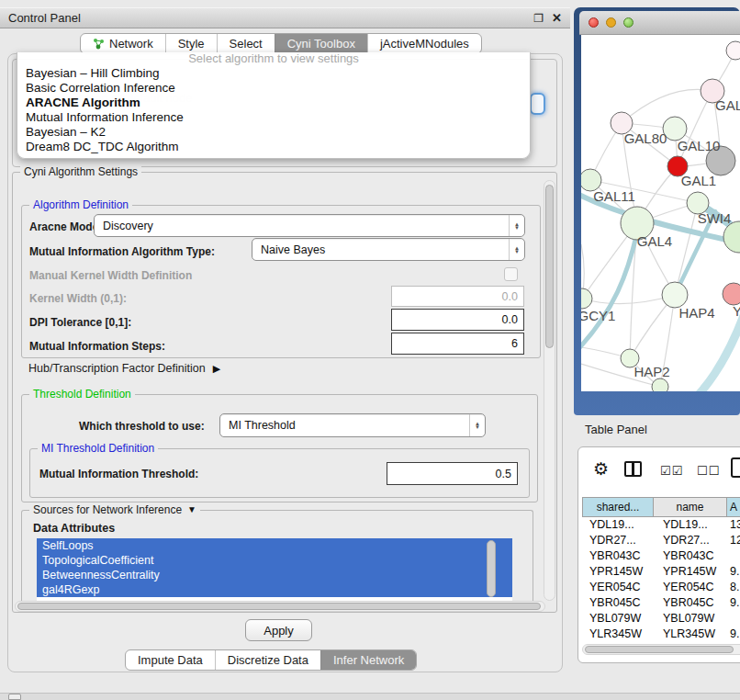 Image resolution: width=740 pixels, height=700 pixels. Describe the element at coordinates (618, 603) in the screenshot. I see `cell-shared-name: YBR045C` at that location.